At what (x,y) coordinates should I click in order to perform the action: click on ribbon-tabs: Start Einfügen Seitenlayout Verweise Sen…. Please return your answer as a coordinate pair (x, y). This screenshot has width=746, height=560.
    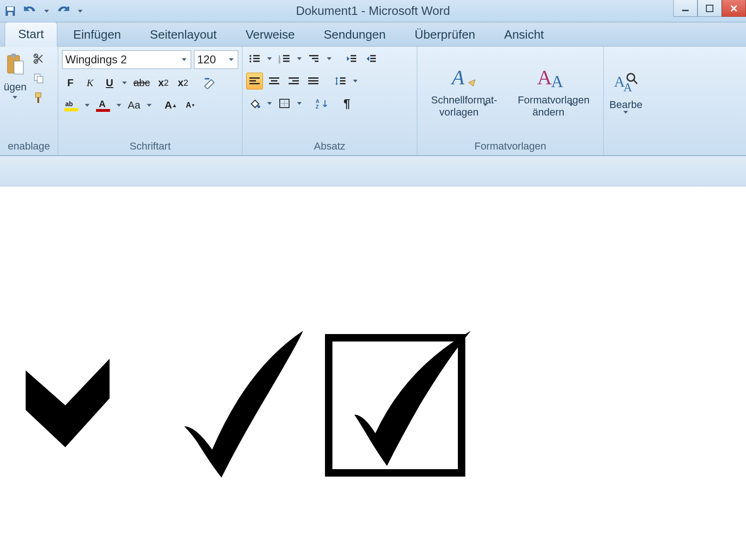
    Looking at the image, I should click on (373, 34).